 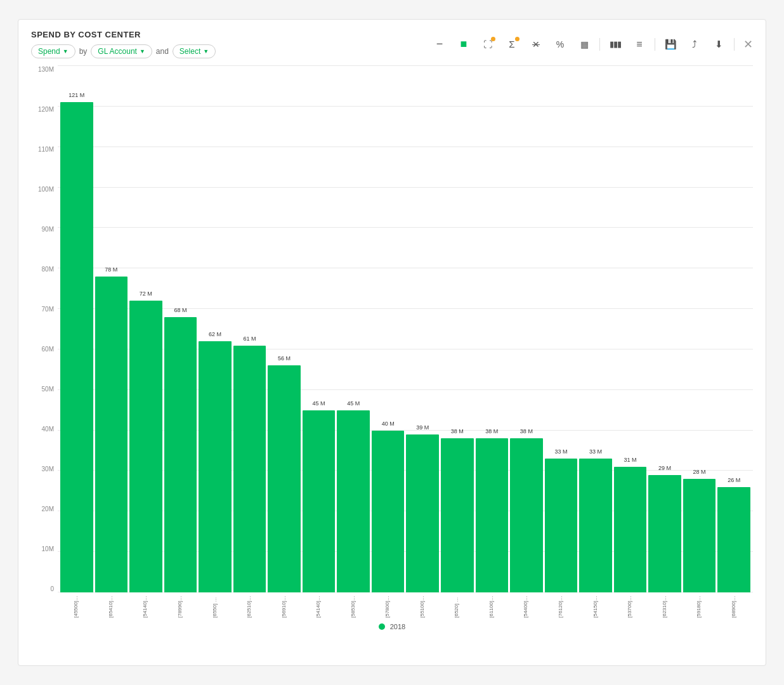 I want to click on x-label-group: [53700] 53700, so click(x=630, y=605).